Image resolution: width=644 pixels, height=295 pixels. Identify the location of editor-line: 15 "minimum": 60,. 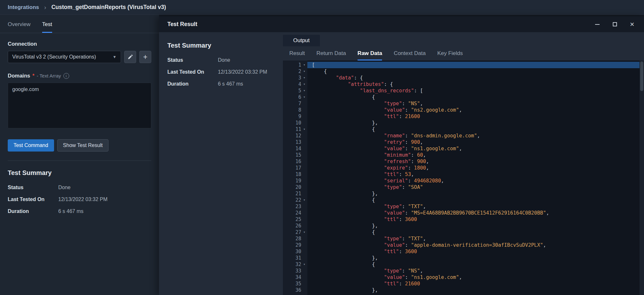
(463, 155).